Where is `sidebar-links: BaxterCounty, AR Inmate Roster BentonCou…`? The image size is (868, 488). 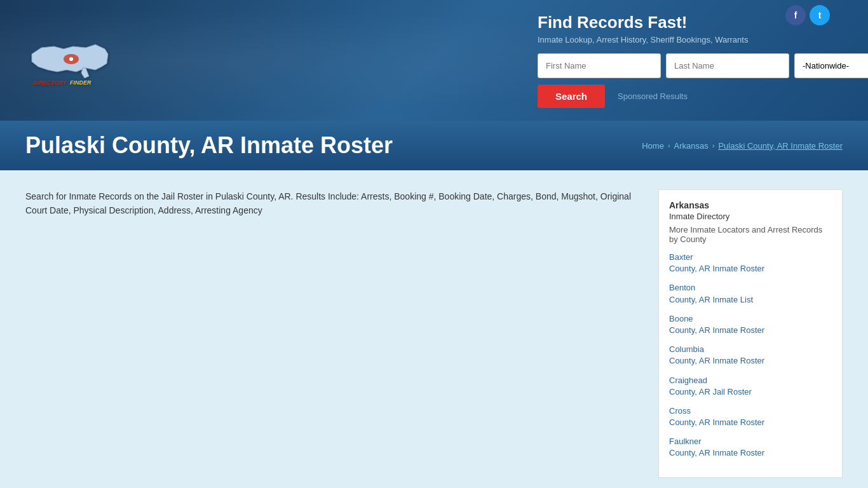
sidebar-links: BaxterCounty, AR Inmate Roster BentonCou… is located at coordinates (750, 356).